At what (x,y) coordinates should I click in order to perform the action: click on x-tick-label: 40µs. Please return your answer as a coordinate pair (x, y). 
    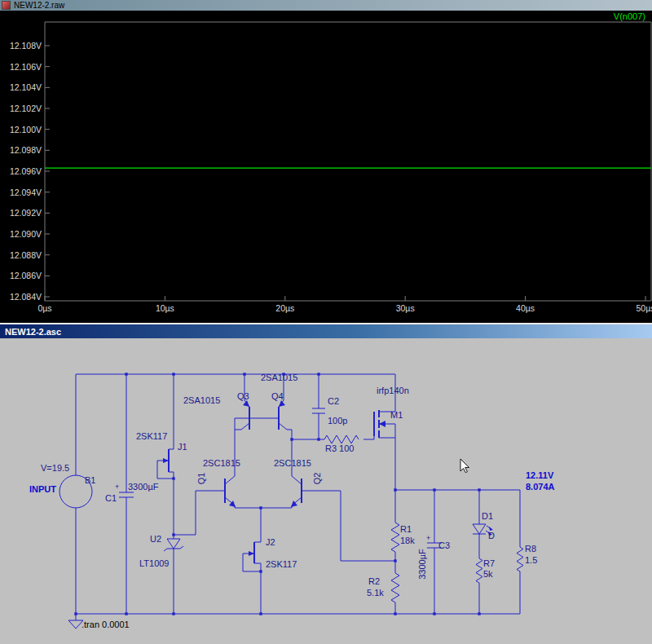
    Looking at the image, I should click on (526, 308).